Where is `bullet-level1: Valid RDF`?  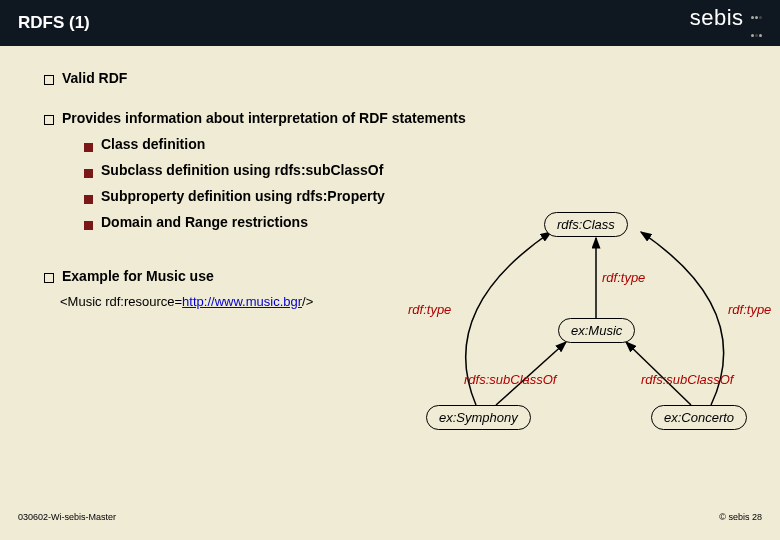
bullet-level1: Valid RDF is located at coordinates (390, 78).